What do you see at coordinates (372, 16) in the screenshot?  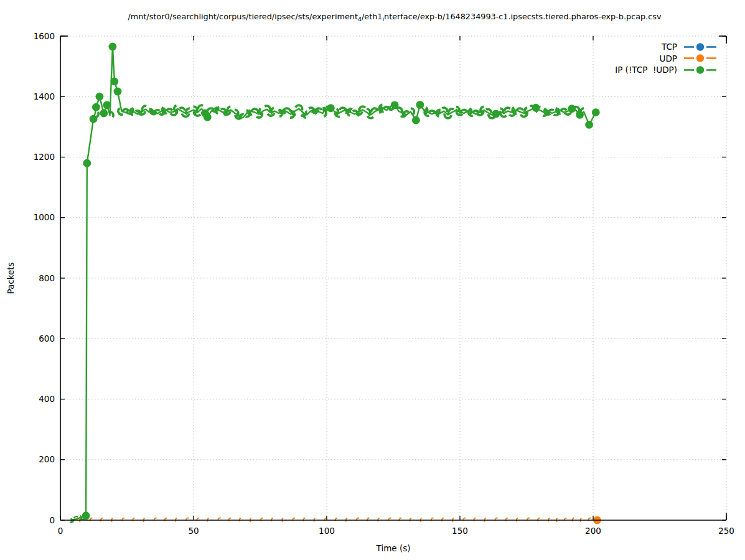 I see `title-part2: /eth1` at bounding box center [372, 16].